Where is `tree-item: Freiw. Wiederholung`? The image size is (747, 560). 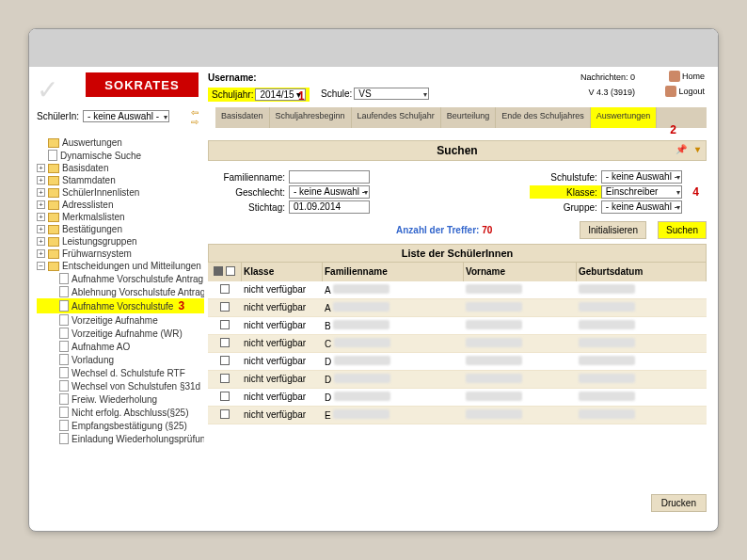
tree-item: Freiw. Wiederholung is located at coordinates (120, 399).